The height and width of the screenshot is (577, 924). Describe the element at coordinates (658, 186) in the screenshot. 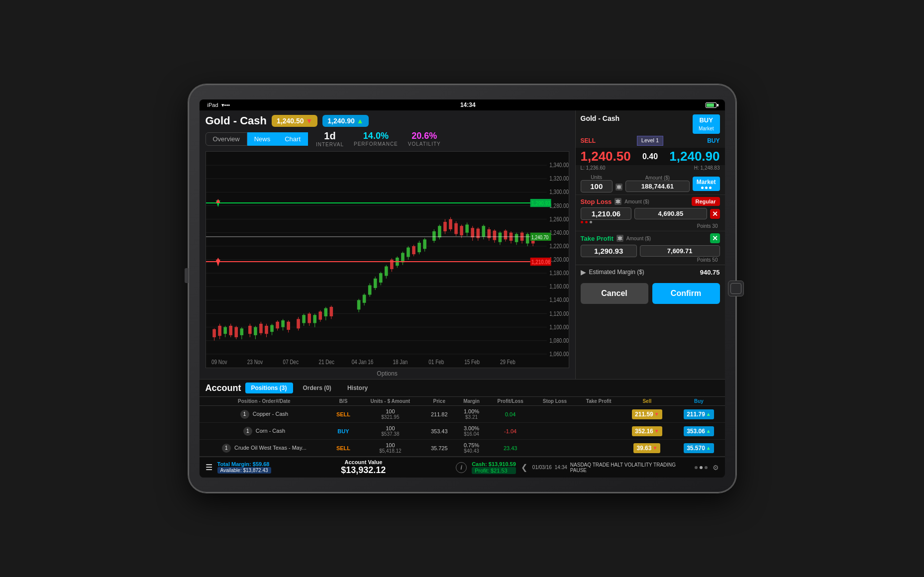

I see `amount-value: 188,744.61` at that location.